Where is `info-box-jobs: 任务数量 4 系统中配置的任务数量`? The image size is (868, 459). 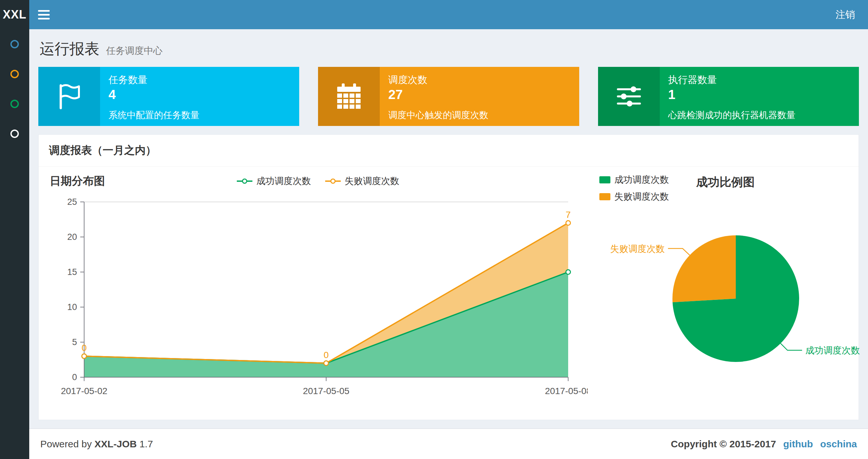 info-box-jobs: 任务数量 4 系统中配置的任务数量 is located at coordinates (169, 96).